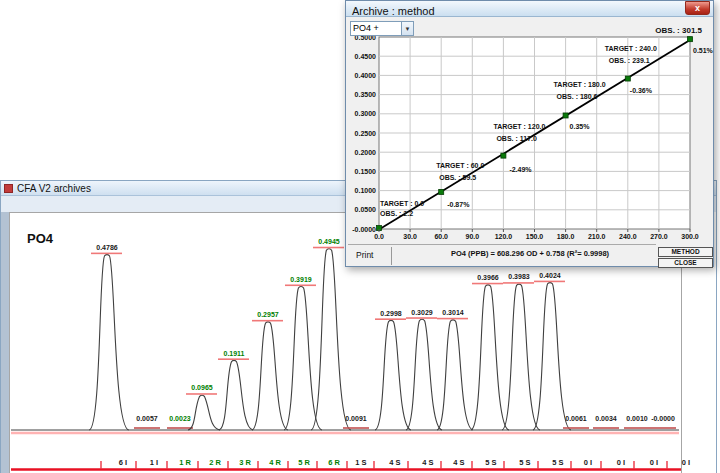 This screenshot has width=720, height=473. What do you see at coordinates (364, 230) in the screenshot?
I see `y-tick-label: -0.0000` at bounding box center [364, 230].